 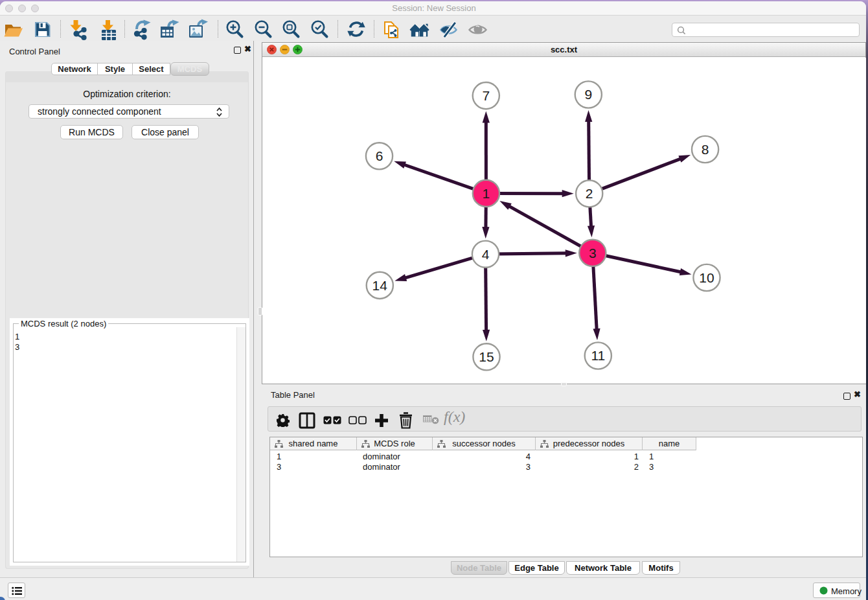 What do you see at coordinates (706, 277) in the screenshot?
I see `svg-text: 10` at bounding box center [706, 277].